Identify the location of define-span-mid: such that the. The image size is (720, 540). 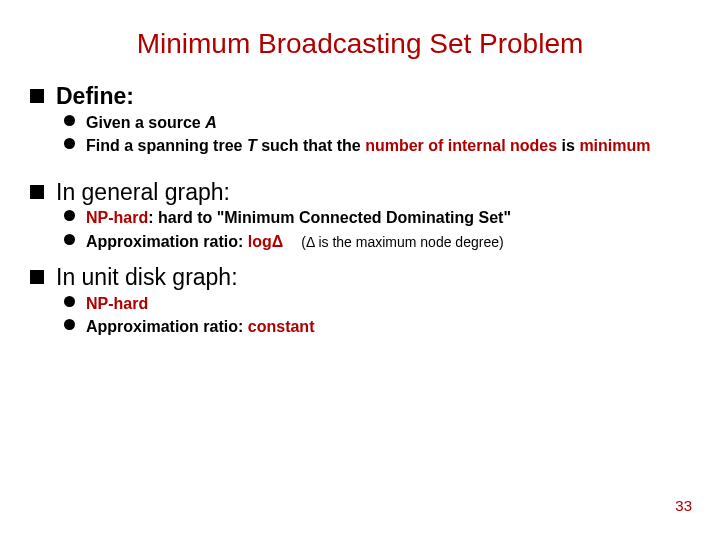
(311, 146).